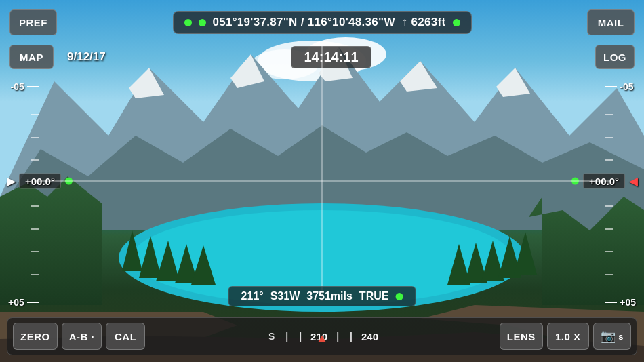 Image resolution: width=644 pixels, height=362 pixels. What do you see at coordinates (304, 22) in the screenshot?
I see `gps-coords: 051°19'37.87"N / 116°10'48.36"W` at bounding box center [304, 22].